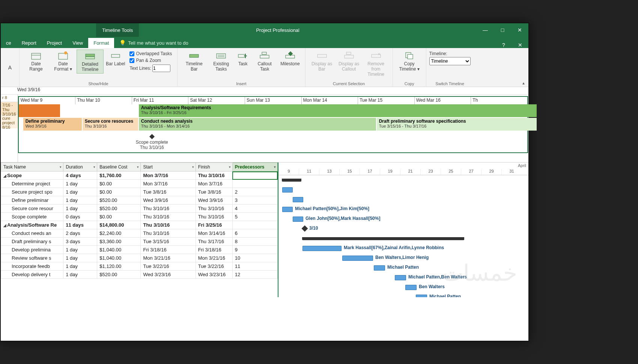 This screenshot has width=638, height=364. What do you see at coordinates (119, 200) in the screenshot?
I see `table-cell: $520.00` at bounding box center [119, 200].